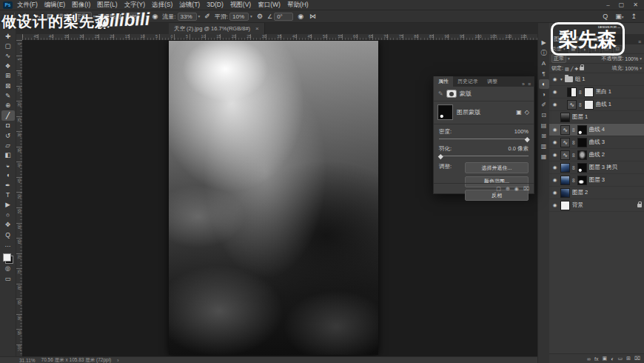  Describe the element at coordinates (492, 81) in the screenshot. I see `tab-adjustments: 调整` at that location.